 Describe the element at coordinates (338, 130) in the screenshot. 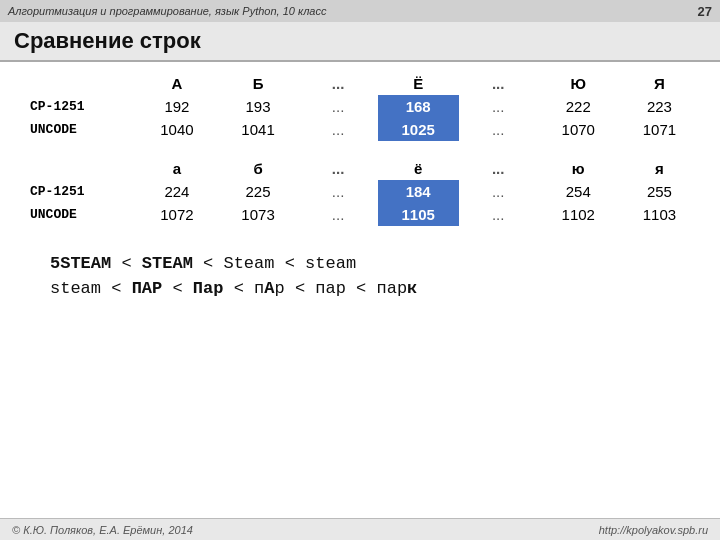

I see `unicode-dots1: ...` at that location.